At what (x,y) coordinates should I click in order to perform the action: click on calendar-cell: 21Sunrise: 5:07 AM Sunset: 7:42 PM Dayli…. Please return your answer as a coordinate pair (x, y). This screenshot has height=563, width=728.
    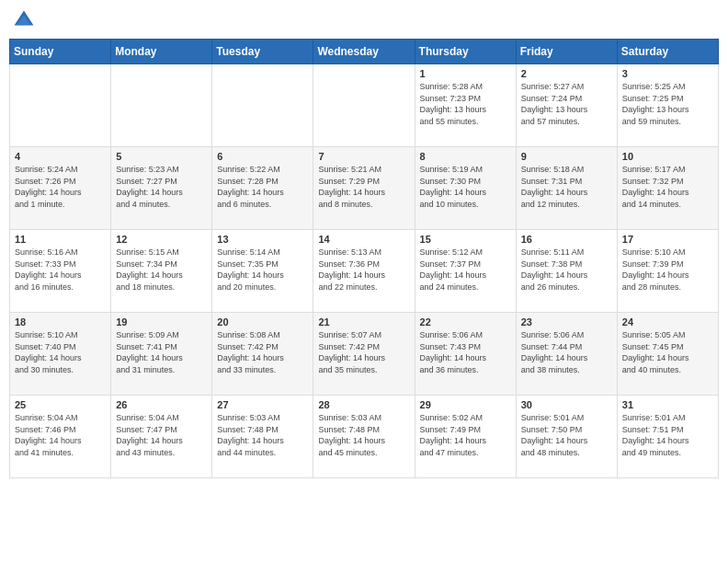
    Looking at the image, I should click on (364, 354).